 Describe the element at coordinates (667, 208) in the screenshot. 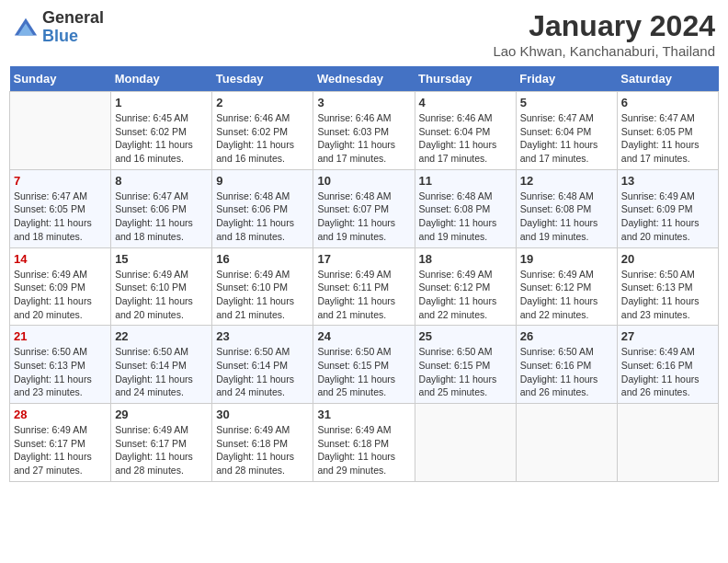

I see `calendar-cell: 13Sunrise: 6:49 AMSunset: 6:09 PMDayligh…` at that location.